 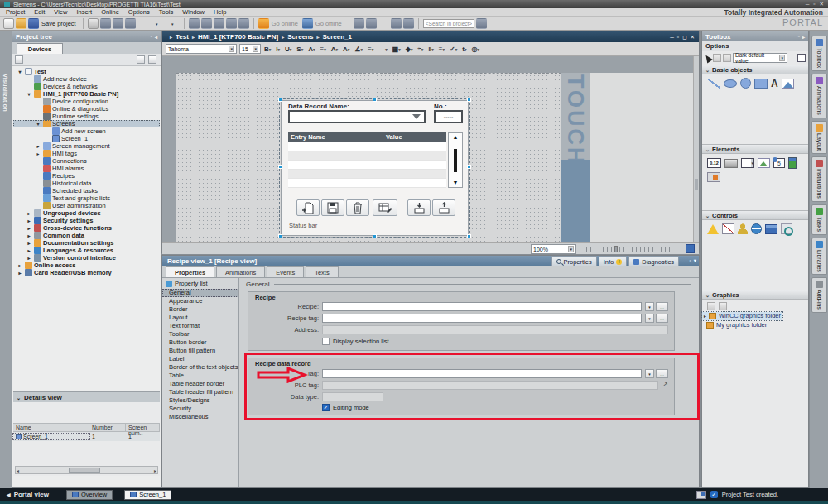 I want to click on property-list-item: Layout, so click(x=200, y=318).